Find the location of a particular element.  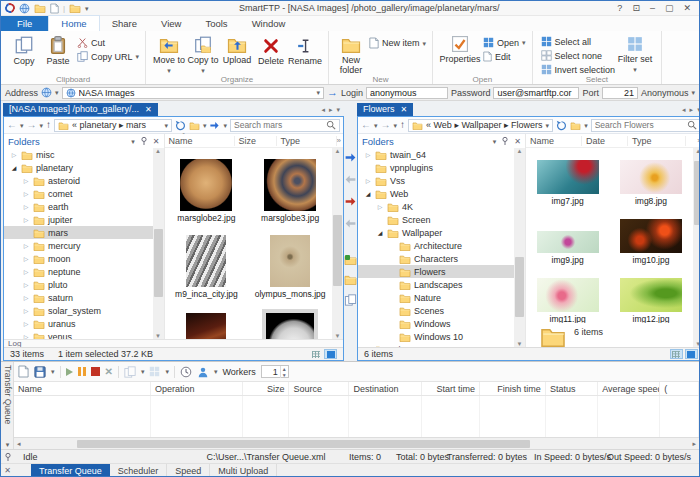

queue-column--: ( is located at coordinates (680, 388).